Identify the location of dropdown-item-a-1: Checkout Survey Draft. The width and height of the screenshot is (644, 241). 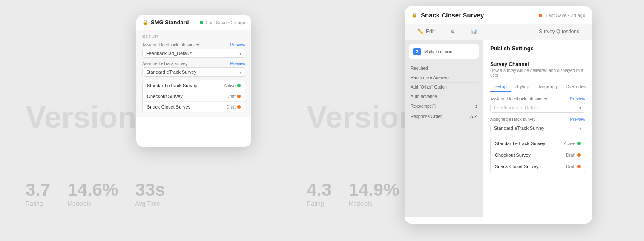
(194, 96).